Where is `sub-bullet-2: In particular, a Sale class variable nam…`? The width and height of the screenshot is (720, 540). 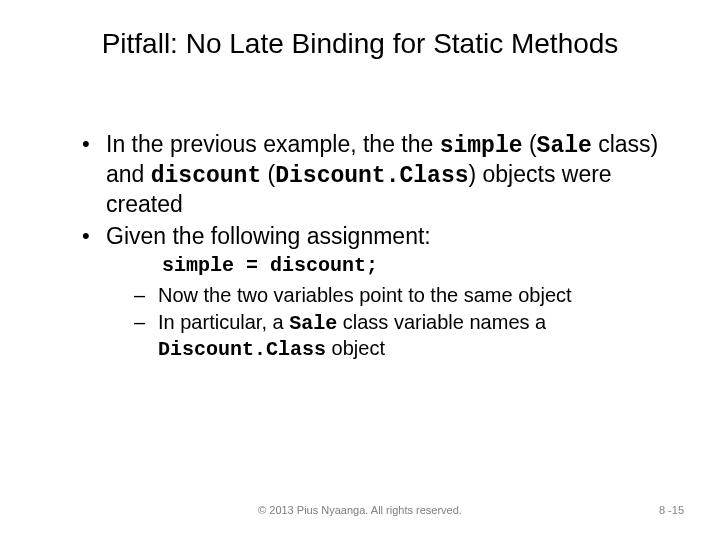 sub-bullet-2: In particular, a Sale class variable nam… is located at coordinates (383, 336).